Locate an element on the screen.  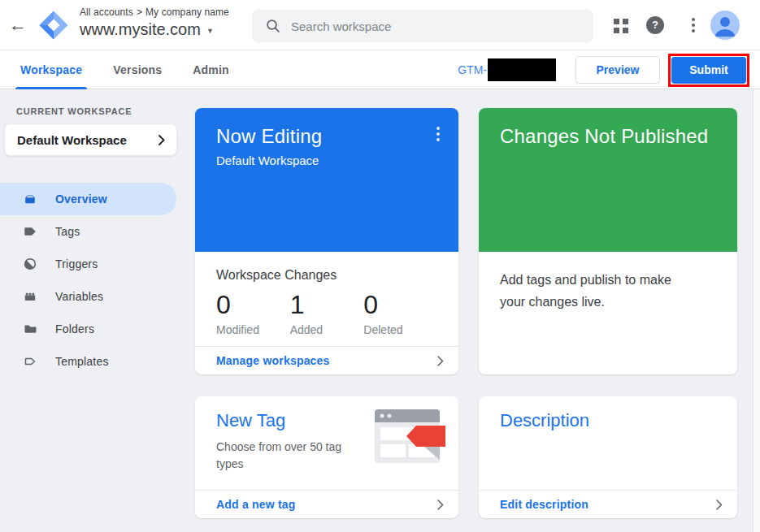
now-editing-header: Now Editing Default Workspace is located at coordinates (327, 180).